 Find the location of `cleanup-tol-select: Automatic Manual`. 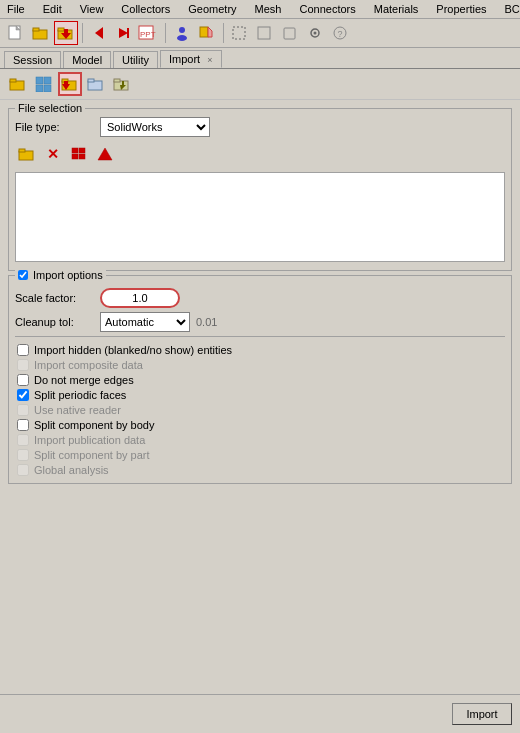

cleanup-tol-select: Automatic Manual is located at coordinates (145, 322).